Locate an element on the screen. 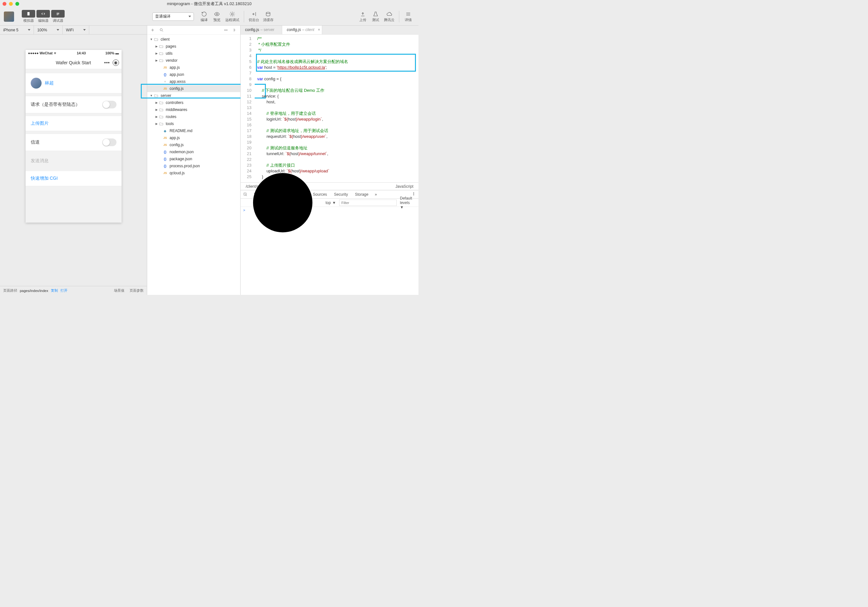 This screenshot has height=607, width=868. compile-button: 编译 is located at coordinates (204, 17).